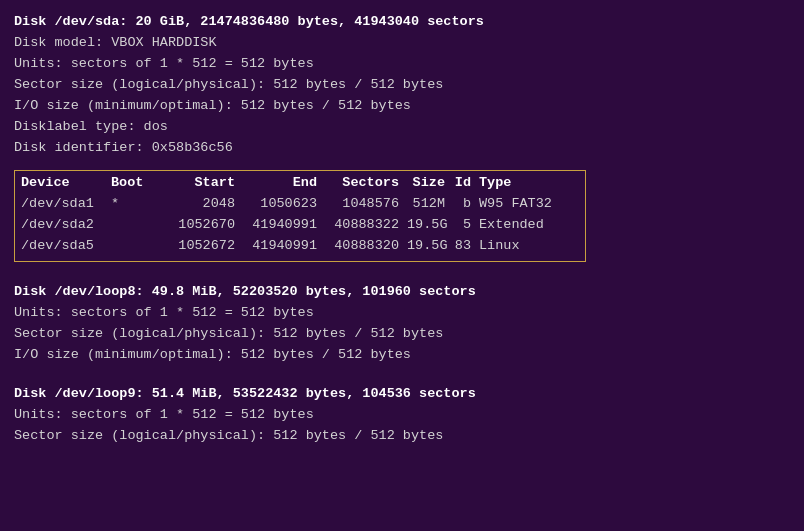  What do you see at coordinates (366, 226) in the screenshot?
I see `cell-sectors: 40888322` at bounding box center [366, 226].